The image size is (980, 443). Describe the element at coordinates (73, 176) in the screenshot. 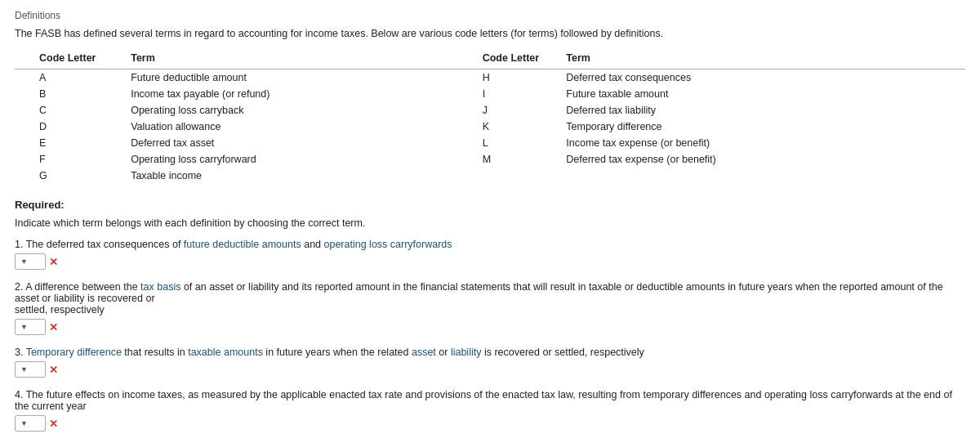

I see `code-letter-1: G` at that location.